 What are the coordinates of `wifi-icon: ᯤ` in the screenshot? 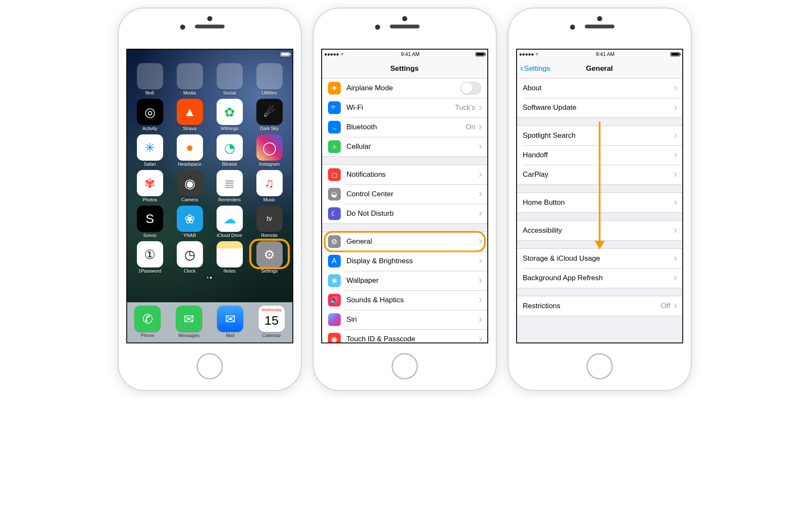 It's located at (538, 54).